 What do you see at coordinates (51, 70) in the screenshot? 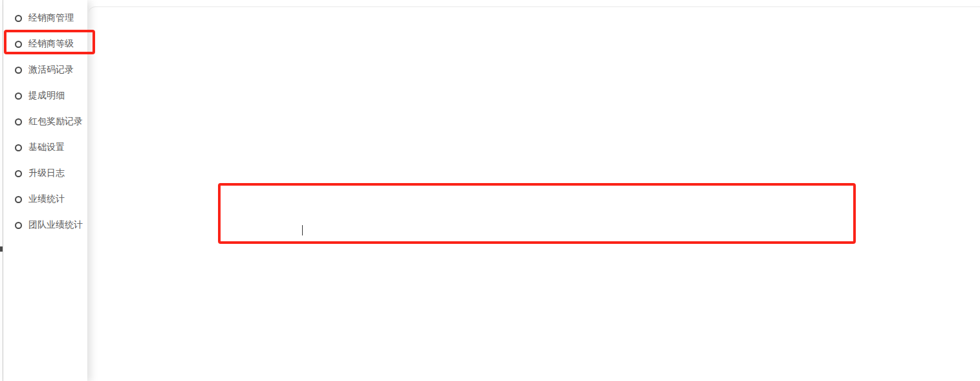
I see `sidebar-item-label: 激活码记录` at bounding box center [51, 70].